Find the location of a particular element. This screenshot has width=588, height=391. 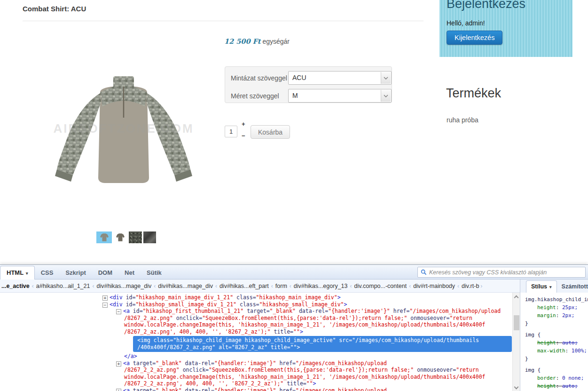

add-to-cart-button: Kosárba is located at coordinates (270, 132).